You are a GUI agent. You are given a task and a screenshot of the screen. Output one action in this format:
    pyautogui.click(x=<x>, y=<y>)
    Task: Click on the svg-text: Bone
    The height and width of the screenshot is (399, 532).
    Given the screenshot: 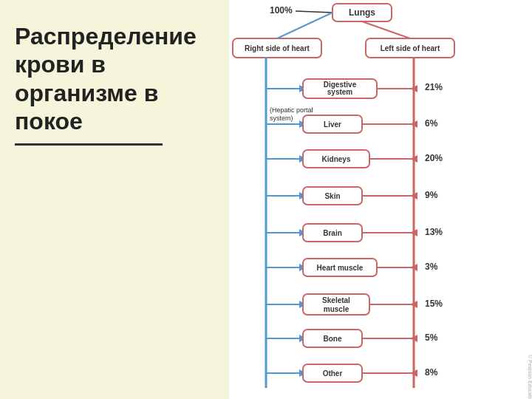 What is the action you would take?
    pyautogui.click(x=332, y=338)
    